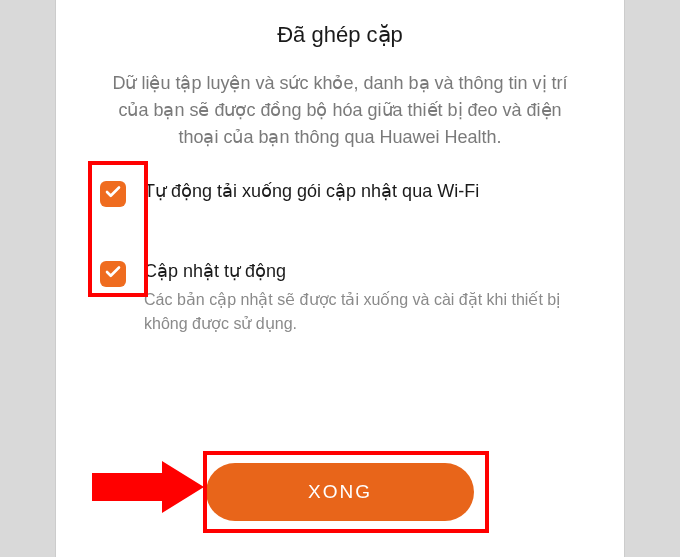 The width and height of the screenshot is (680, 557). What do you see at coordinates (340, 35) in the screenshot?
I see `page-title: Đã ghép cặp` at bounding box center [340, 35].